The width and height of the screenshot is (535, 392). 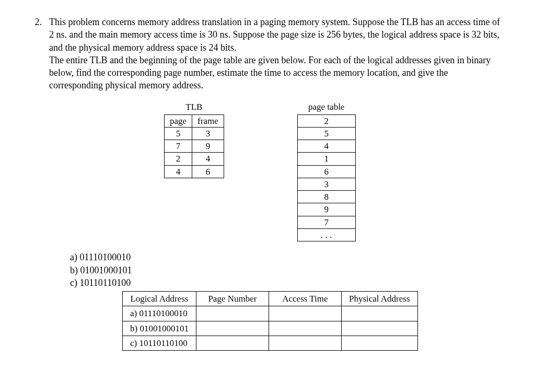 What do you see at coordinates (327, 171) in the screenshot?
I see `page-table-wrapper: page table 2 5 4 1 6 3 8 9 7 . . .` at bounding box center [327, 171].